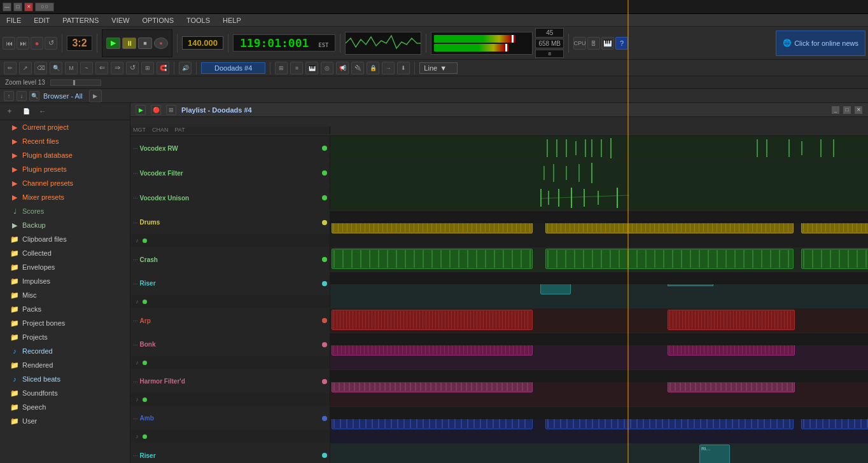  Describe the element at coordinates (148, 68) in the screenshot. I see `tool-snap: ⊞` at that location.